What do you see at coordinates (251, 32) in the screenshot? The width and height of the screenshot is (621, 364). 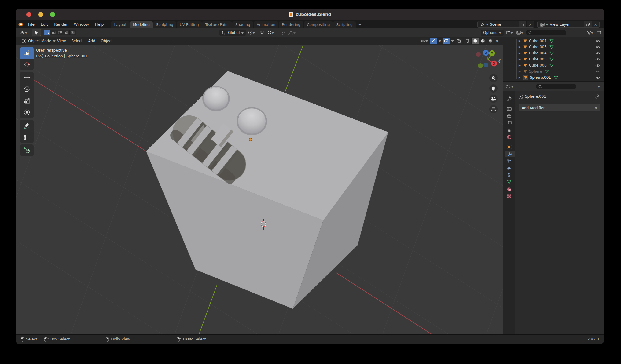 I see `pivot-point-dropdown: ▼` at bounding box center [251, 32].